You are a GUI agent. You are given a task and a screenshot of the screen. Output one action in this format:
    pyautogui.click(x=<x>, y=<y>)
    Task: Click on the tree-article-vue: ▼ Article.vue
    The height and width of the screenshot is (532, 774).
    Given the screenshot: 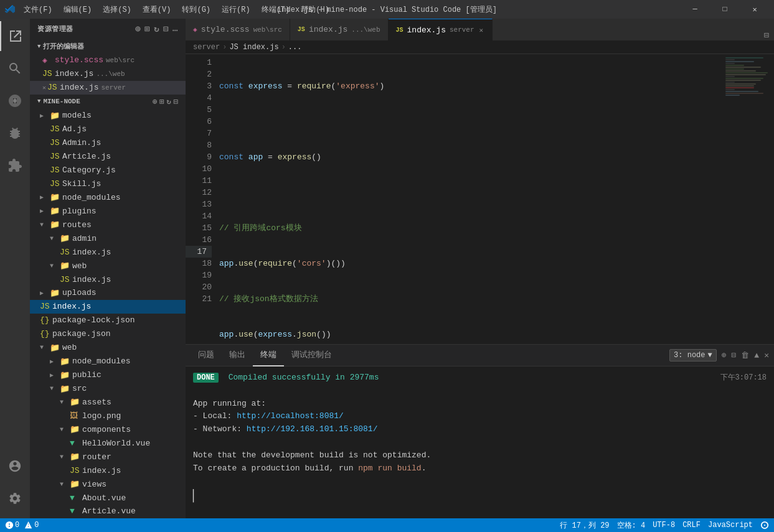 What is the action you would take?
    pyautogui.click(x=108, y=511)
    